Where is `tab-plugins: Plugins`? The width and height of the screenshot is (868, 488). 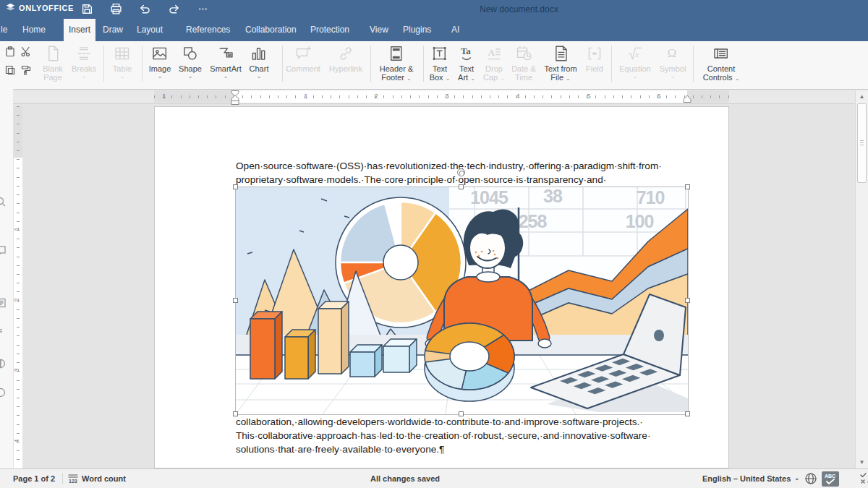
tab-plugins: Plugins is located at coordinates (417, 30).